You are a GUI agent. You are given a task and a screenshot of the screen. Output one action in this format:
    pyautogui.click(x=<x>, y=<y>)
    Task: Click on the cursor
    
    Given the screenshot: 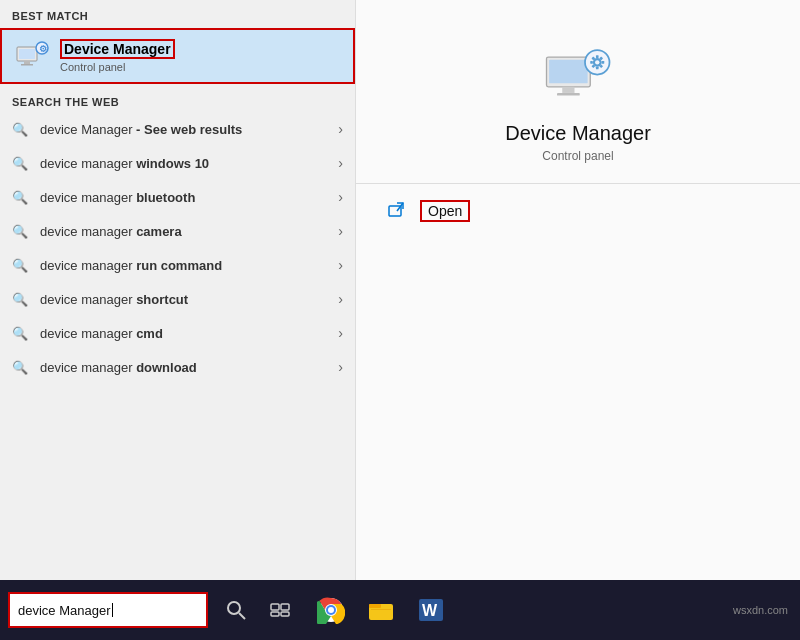 What is the action you would take?
    pyautogui.click(x=112, y=610)
    